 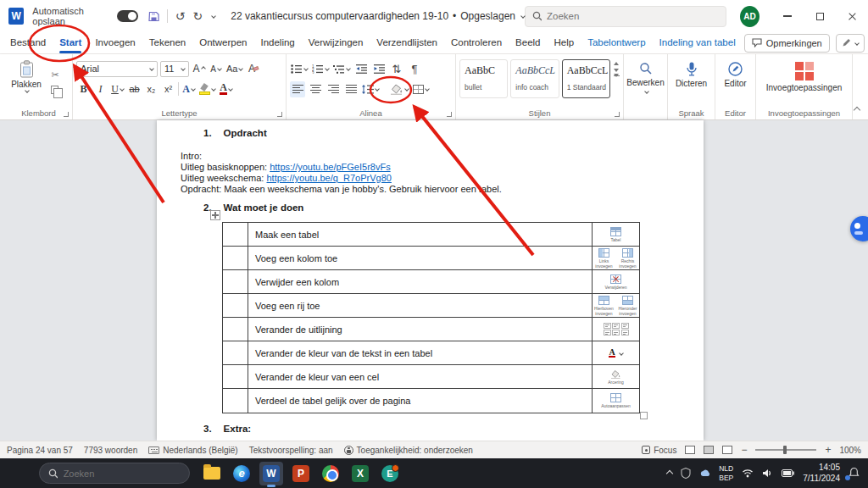 I want to click on highlight-color-button, so click(x=207, y=90).